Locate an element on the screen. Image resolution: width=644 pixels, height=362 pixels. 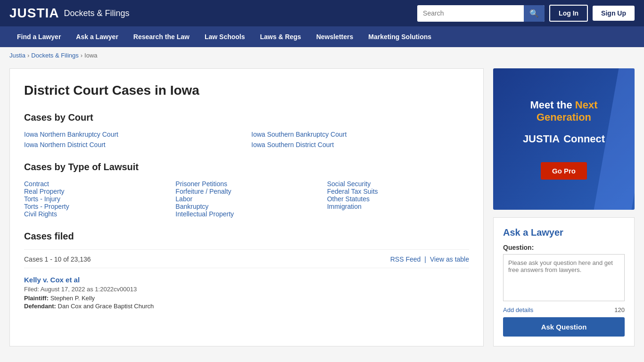
search-box: 🔍 is located at coordinates (481, 13).